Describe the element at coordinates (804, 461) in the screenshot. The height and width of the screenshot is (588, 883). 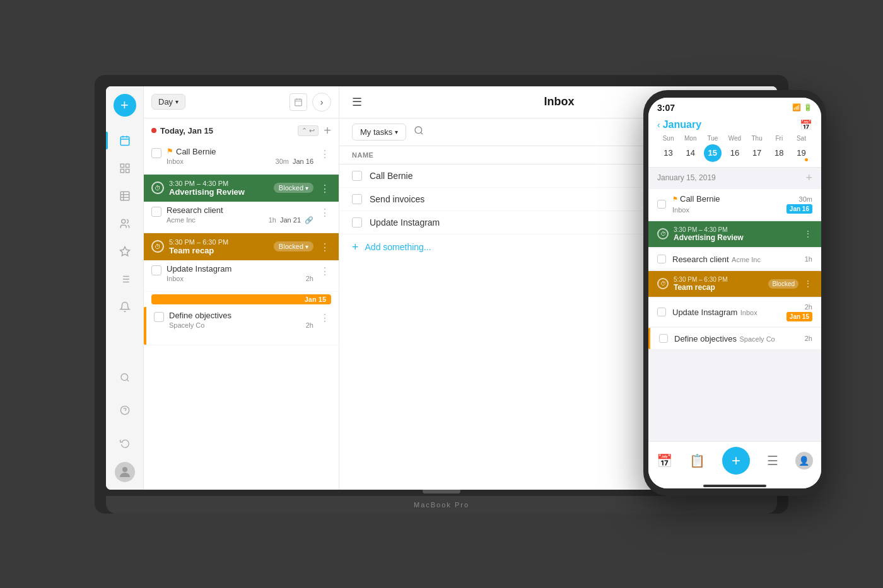
I see `phone-nav-profile: 👤` at that location.